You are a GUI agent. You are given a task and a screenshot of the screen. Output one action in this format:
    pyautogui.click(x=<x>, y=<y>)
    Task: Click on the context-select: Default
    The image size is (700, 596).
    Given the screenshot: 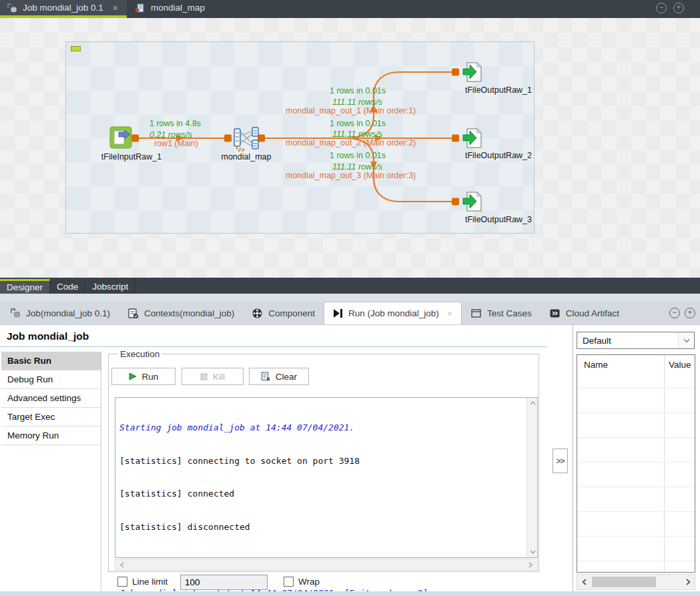 What is the action you would take?
    pyautogui.click(x=635, y=340)
    